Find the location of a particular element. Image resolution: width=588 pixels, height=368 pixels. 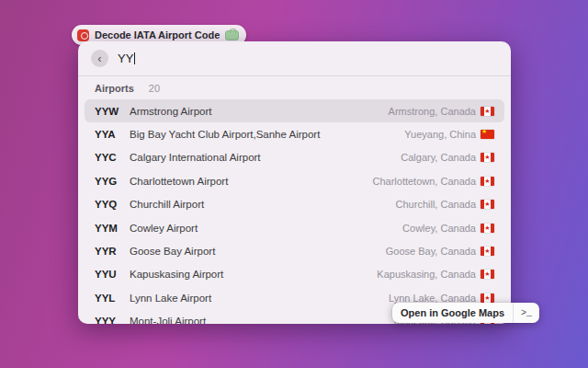

airport-location: Calgary, Canada is located at coordinates (438, 157).